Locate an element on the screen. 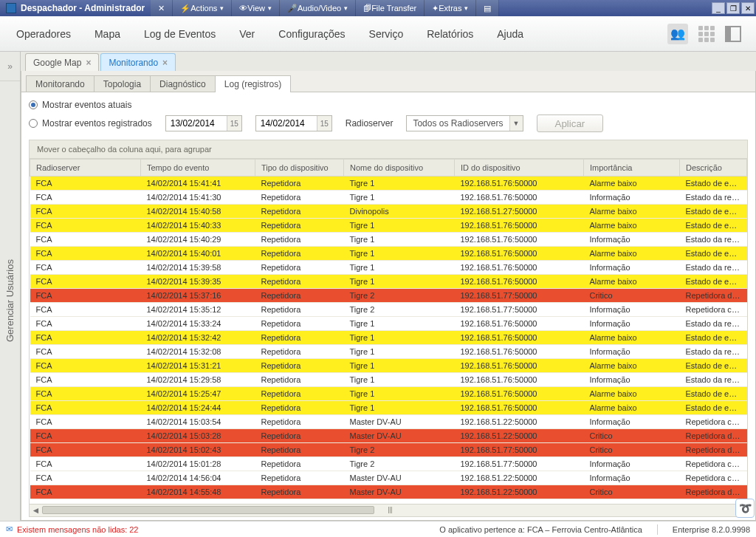 The height and width of the screenshot is (537, 756). close-button: ✕ is located at coordinates (748, 8).